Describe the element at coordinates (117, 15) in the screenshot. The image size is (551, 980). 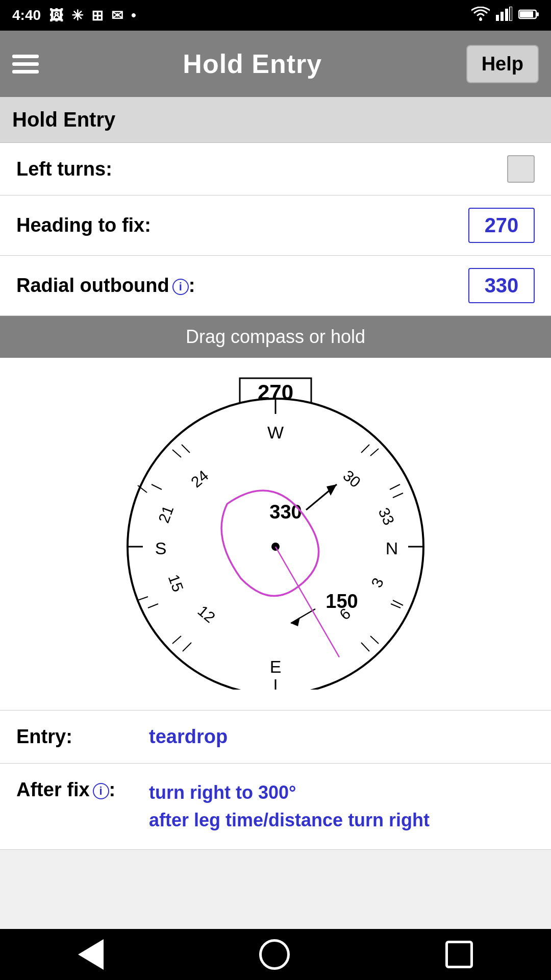
I see `mail-icon: ✉` at that location.